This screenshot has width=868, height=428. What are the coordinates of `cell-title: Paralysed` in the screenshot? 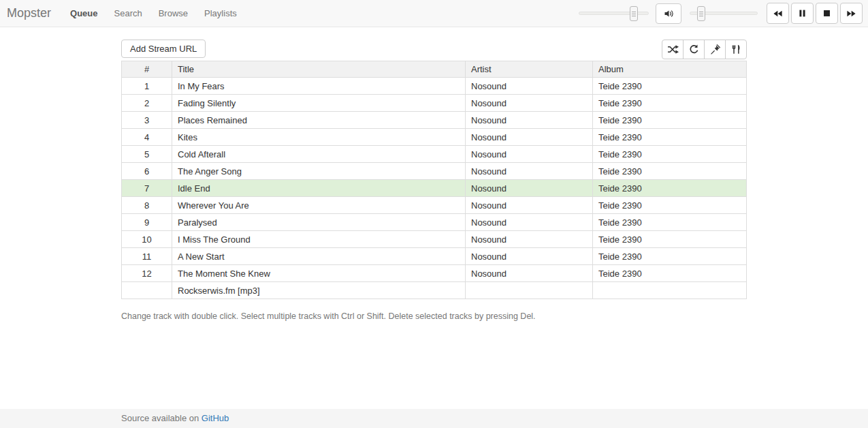 It's located at (319, 222).